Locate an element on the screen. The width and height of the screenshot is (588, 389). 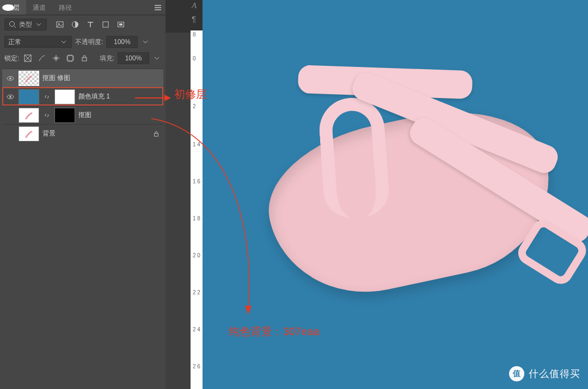
watermark: 值 什么值得买 is located at coordinates (544, 374).